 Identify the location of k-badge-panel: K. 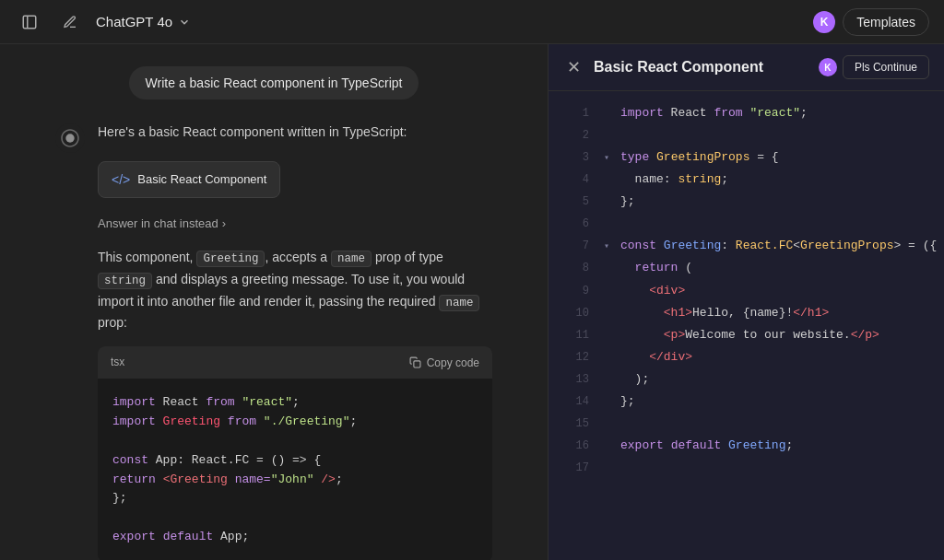
(828, 67).